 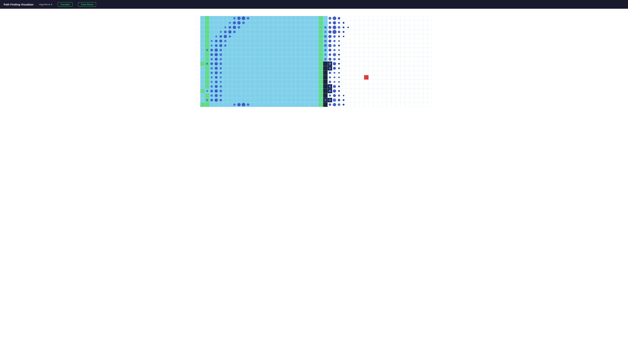 What do you see at coordinates (46, 4) in the screenshot?
I see `algorithms-menu: Algorithms ▾` at bounding box center [46, 4].